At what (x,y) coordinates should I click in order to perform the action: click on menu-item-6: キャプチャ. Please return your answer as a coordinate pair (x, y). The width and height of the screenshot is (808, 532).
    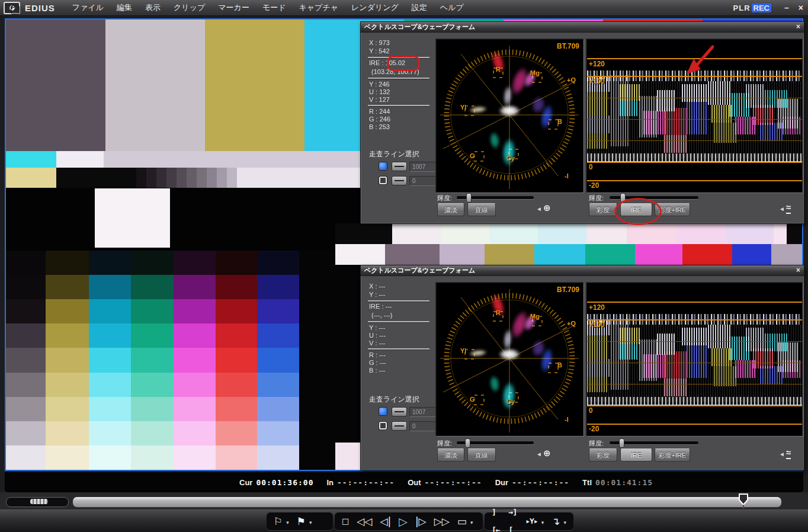
    Looking at the image, I should click on (319, 7).